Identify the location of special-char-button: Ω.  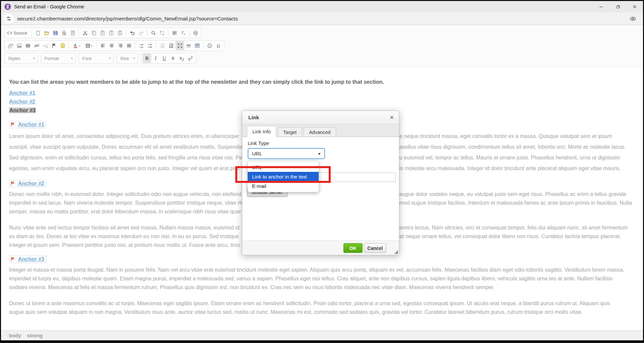
(218, 46).